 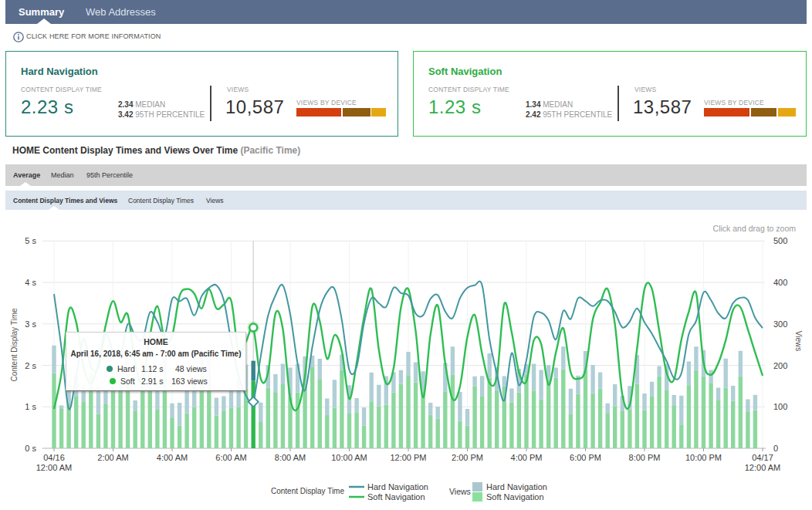 I want to click on svg-text: 200, so click(x=780, y=366).